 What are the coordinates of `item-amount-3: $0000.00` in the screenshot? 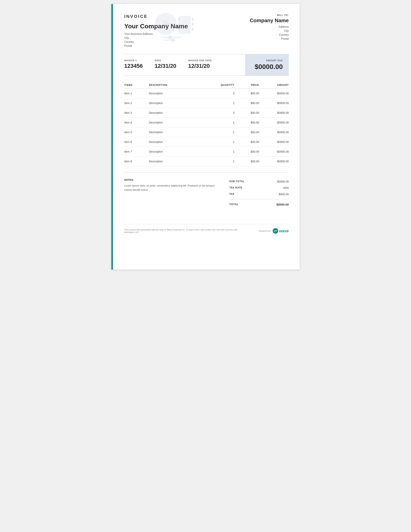 It's located at (274, 123).